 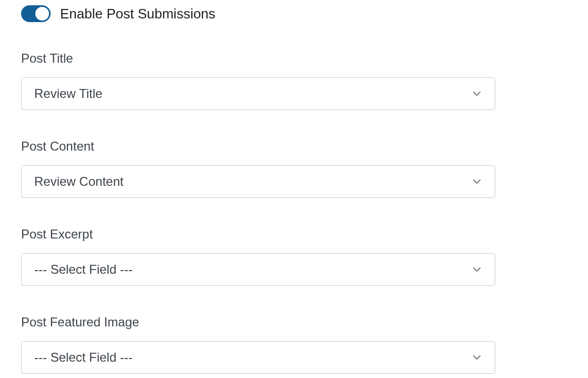 What do you see at coordinates (258, 322) in the screenshot?
I see `post-featured-image-label: Post Featured Image` at bounding box center [258, 322].